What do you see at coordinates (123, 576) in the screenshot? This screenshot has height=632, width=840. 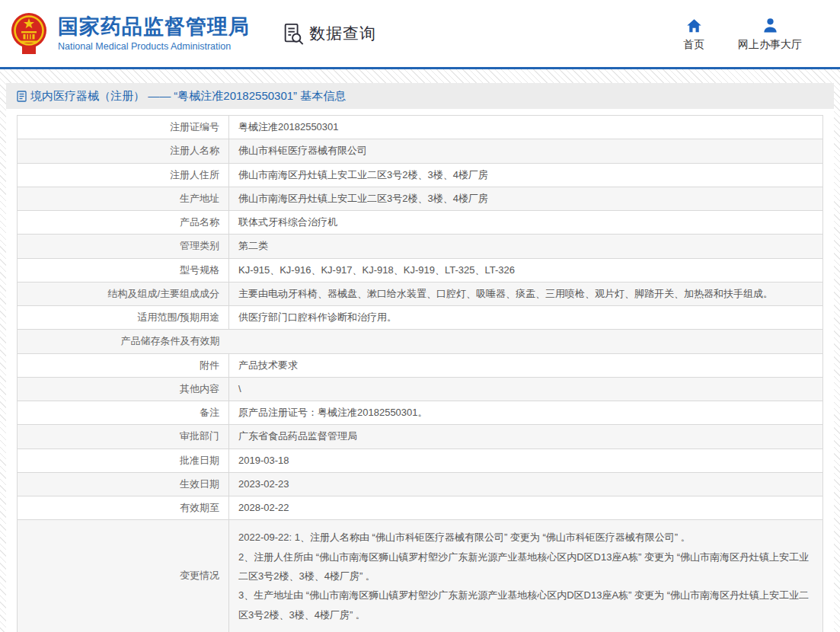 I see `row-label: 变更情况` at bounding box center [123, 576].